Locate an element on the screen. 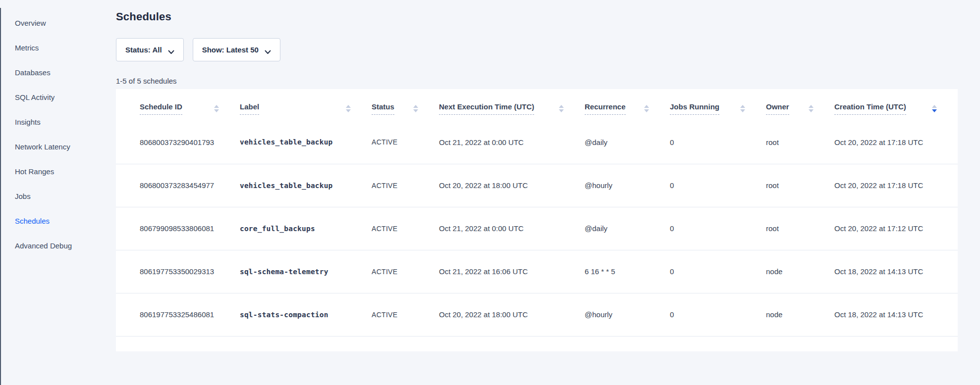  schedule-id-cell: 806800373290401793 is located at coordinates (178, 143).